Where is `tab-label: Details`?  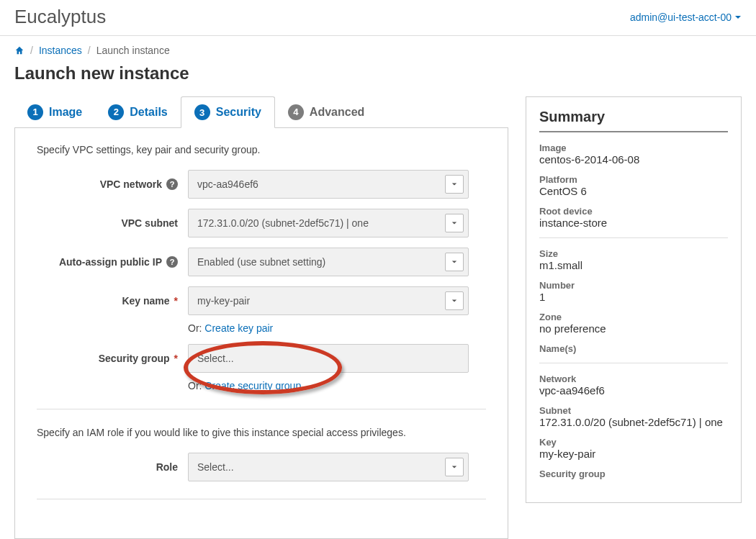 tab-label: Details is located at coordinates (148, 112).